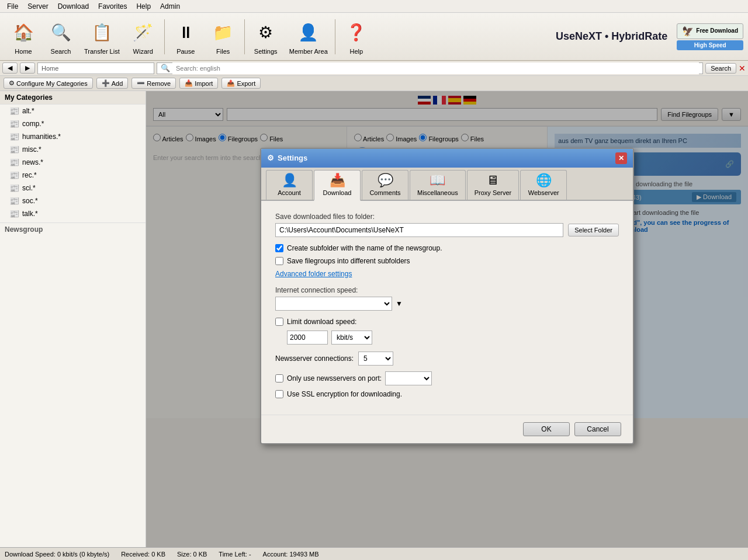  Describe the element at coordinates (356, 37) in the screenshot. I see `help-button: ❓ Help` at that location.